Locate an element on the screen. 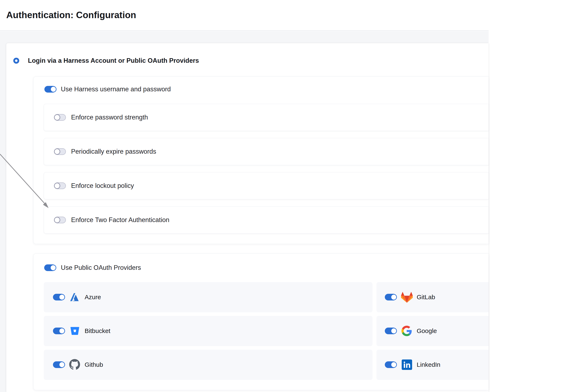 This screenshot has height=392, width=582. provider-row-github: Github is located at coordinates (208, 365).